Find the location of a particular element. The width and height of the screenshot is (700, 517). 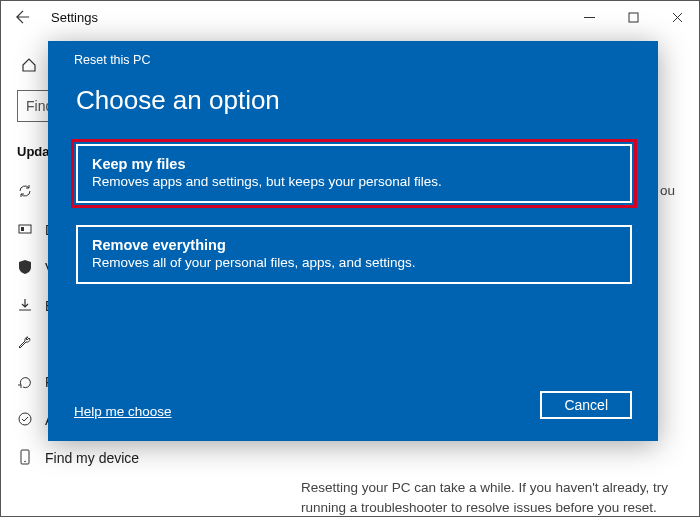

minimize-button is located at coordinates (589, 17).